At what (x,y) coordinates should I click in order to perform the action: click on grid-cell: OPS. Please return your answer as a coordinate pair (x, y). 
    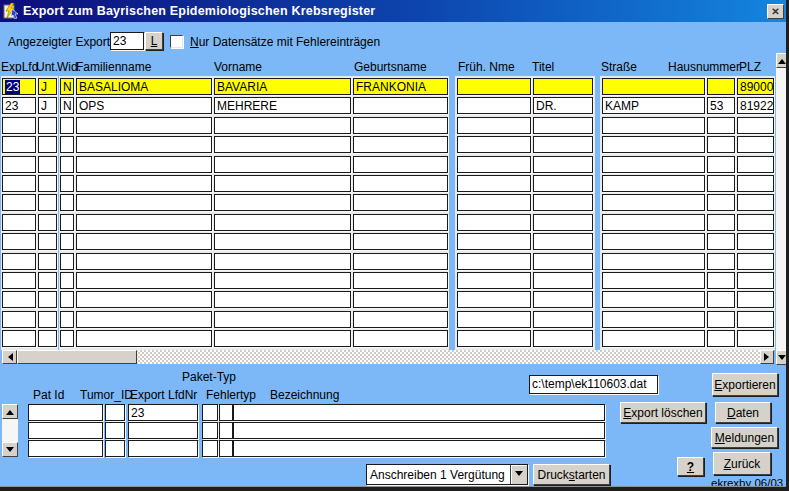
    Looking at the image, I should click on (144, 106).